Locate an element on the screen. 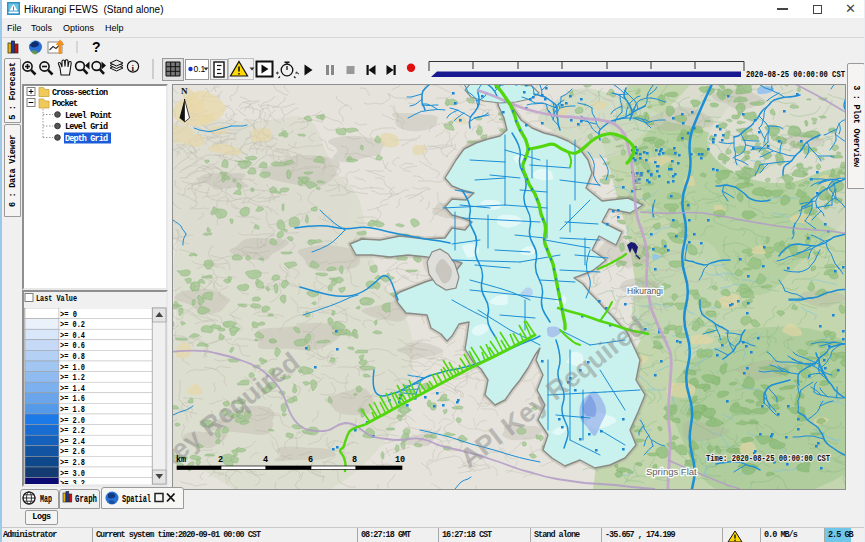  svg-text: Level Grid is located at coordinates (86, 127).